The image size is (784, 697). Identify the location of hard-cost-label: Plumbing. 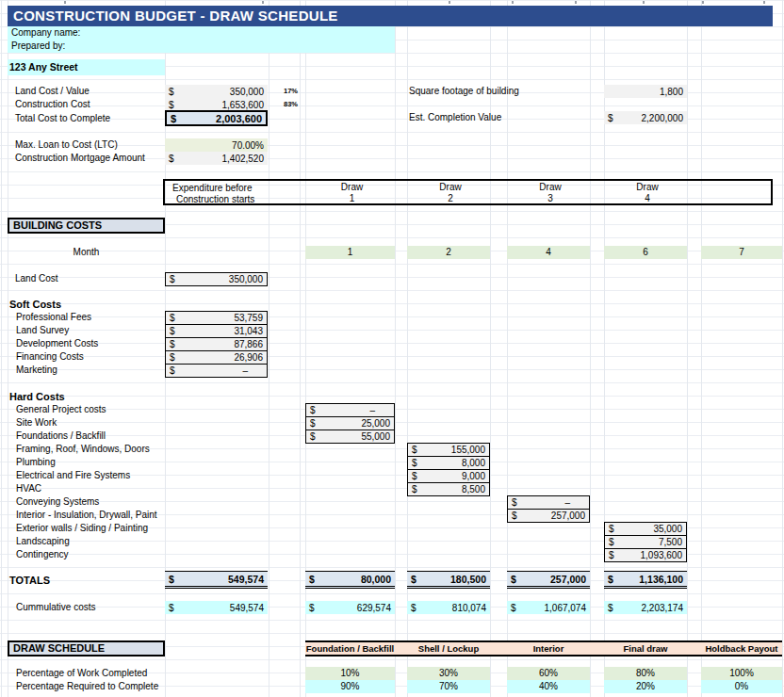
(36, 462).